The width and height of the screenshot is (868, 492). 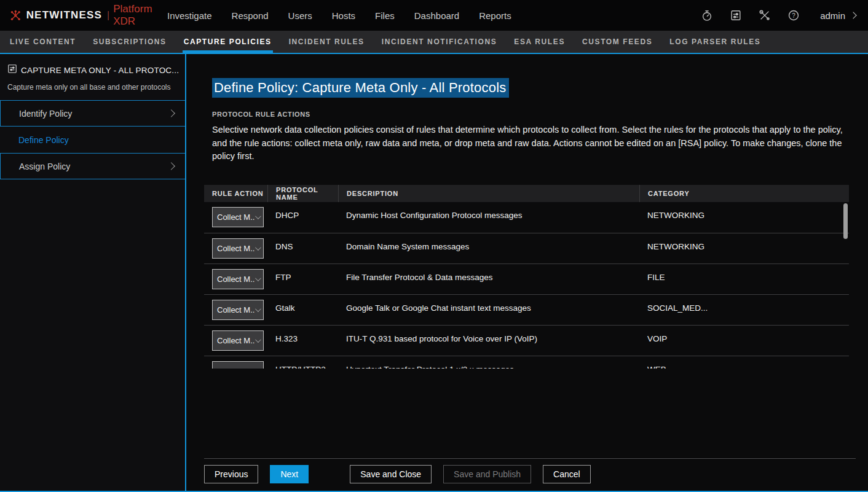 I want to click on column-header-category: CATEGORY, so click(x=744, y=193).